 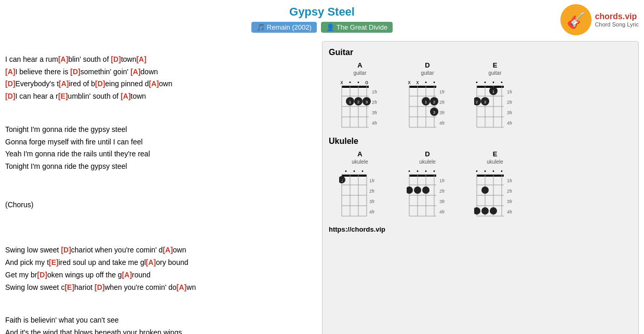 What do you see at coordinates (63, 59) in the screenshot?
I see `chord-A: [A]` at bounding box center [63, 59].